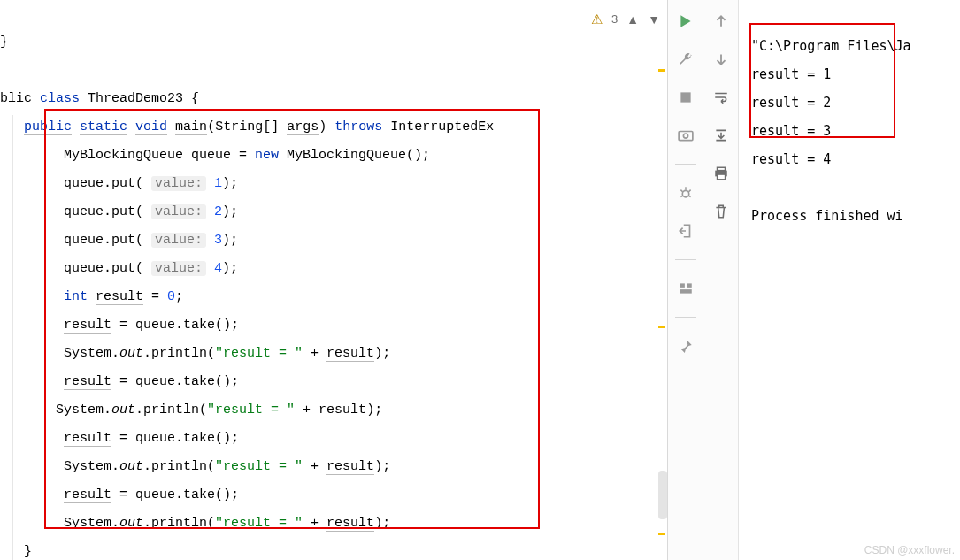 The image size is (960, 560). Describe the element at coordinates (119, 184) in the screenshot. I see `code-line: queue.put( value: 1);` at that location.